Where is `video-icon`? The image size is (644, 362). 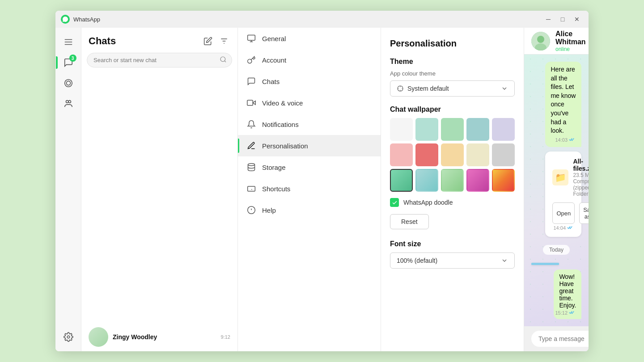 video-icon is located at coordinates (251, 103).